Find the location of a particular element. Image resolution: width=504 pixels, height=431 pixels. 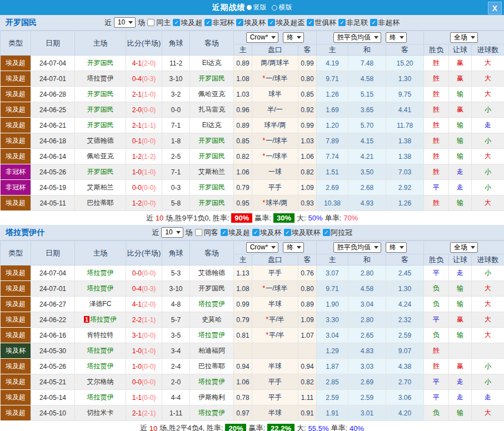

league-filter: ✓非足联 is located at coordinates (353, 23).